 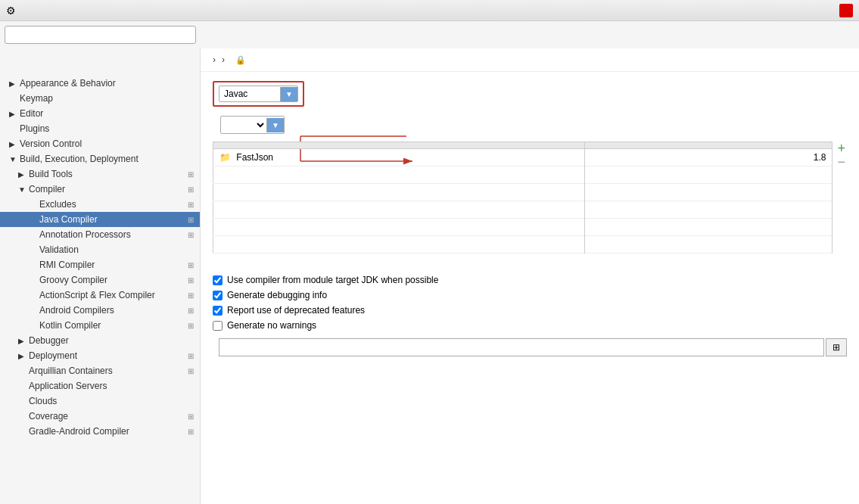 What do you see at coordinates (218, 310) in the screenshot?
I see `checkbox-deprecated` at bounding box center [218, 310].